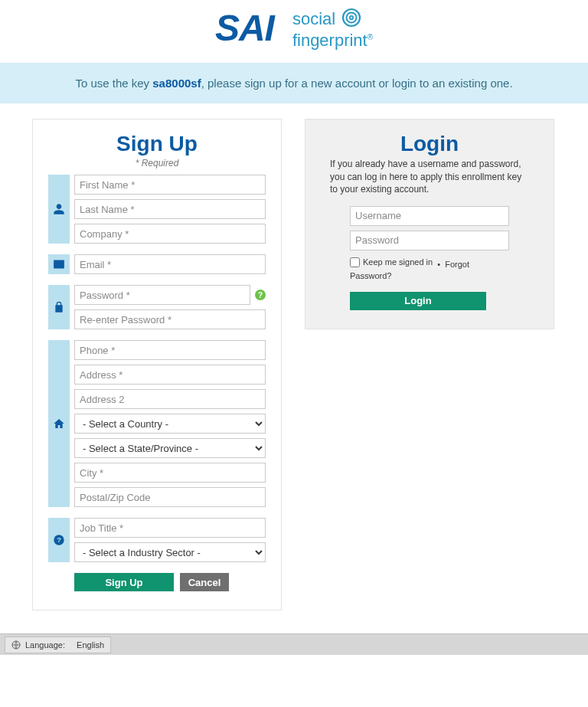 The width and height of the screenshot is (588, 707). Describe the element at coordinates (16, 645) in the screenshot. I see `globe-icon` at that location.